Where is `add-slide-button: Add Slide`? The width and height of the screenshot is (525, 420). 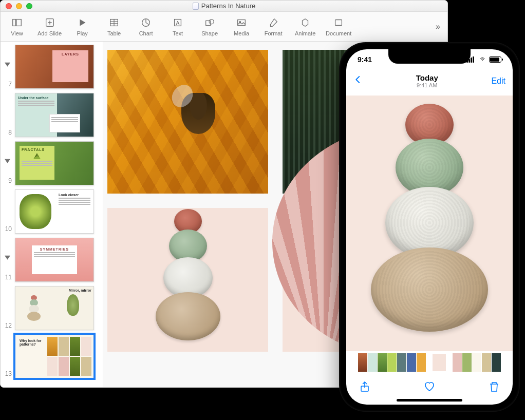 add-slide-button: Add Slide is located at coordinates (49, 27).